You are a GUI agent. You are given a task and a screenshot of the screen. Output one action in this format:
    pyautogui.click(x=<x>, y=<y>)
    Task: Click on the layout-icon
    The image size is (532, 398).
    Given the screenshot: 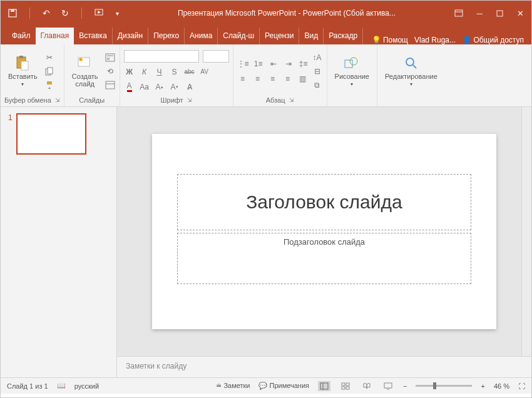 What is the action you would take?
    pyautogui.click(x=110, y=58)
    